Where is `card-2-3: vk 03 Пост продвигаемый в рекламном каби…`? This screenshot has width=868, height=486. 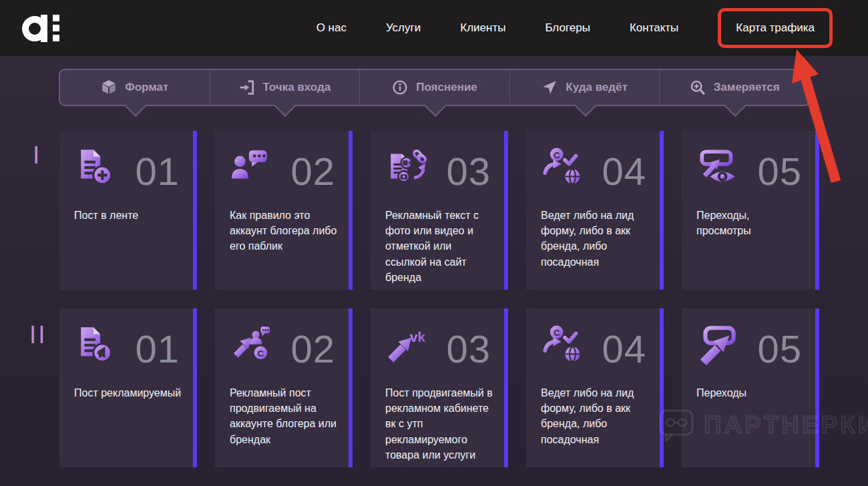
card-2-3: vk 03 Пост продвигаемый в рекламном каби… is located at coordinates (439, 388).